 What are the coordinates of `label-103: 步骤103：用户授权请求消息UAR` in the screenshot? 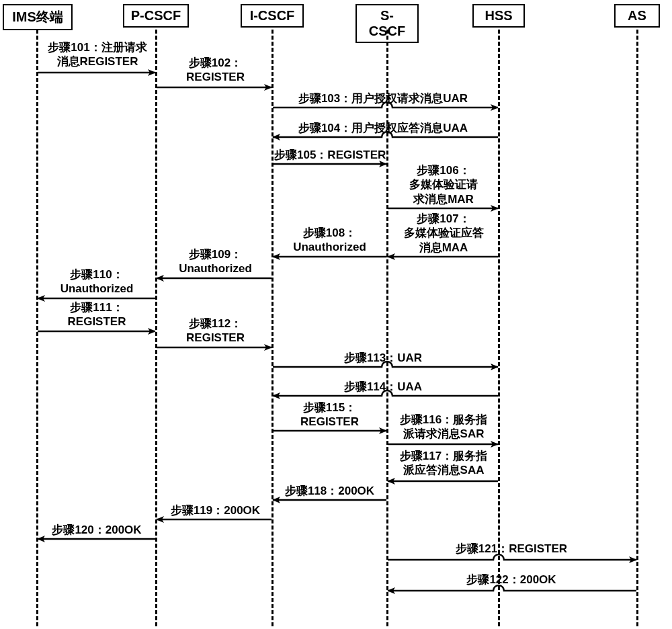 It's located at (383, 98).